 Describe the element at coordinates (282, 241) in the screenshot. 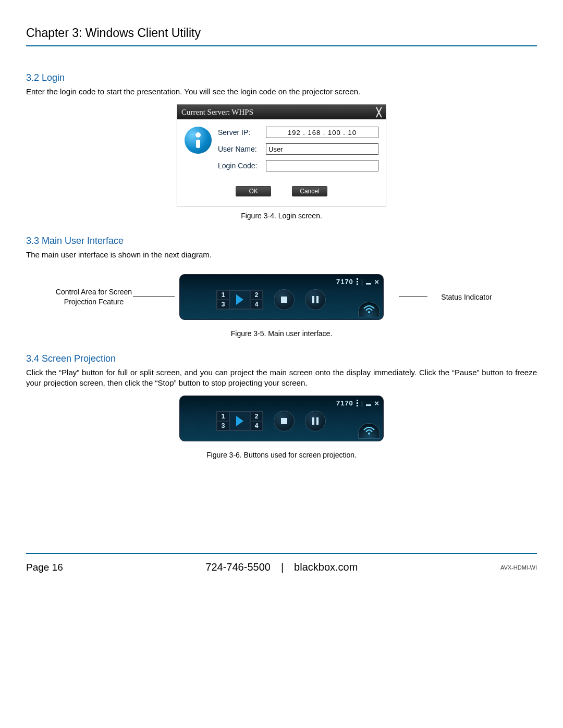

I see `section-heading-main-ui: 3.3 Main User Interface` at that location.